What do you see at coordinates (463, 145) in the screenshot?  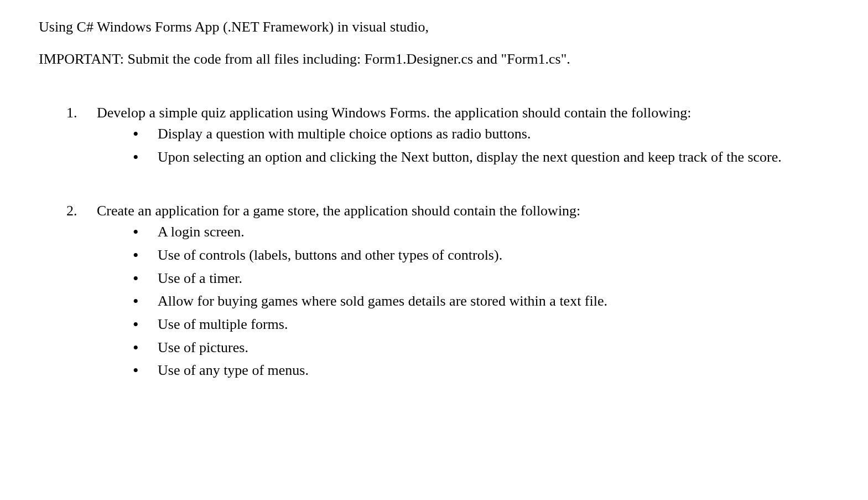 I see `bullet-list: Display a question with multiple choice …` at bounding box center [463, 145].